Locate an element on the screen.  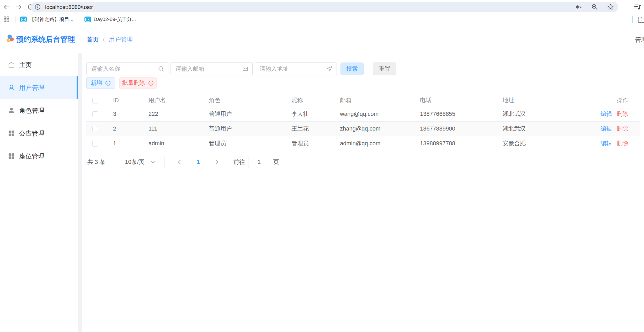
cell-role: 管理员 is located at coordinates (247, 143).